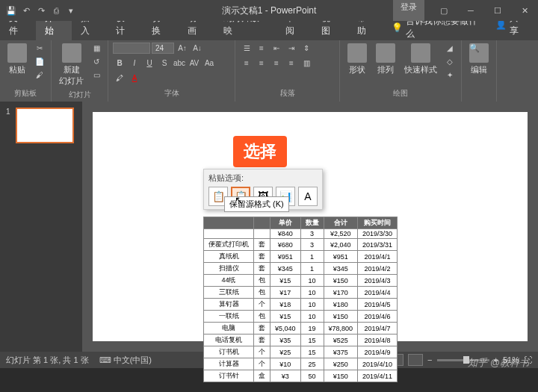 The width and height of the screenshot is (538, 392). I want to click on table-cell: 盒, so click(262, 376).